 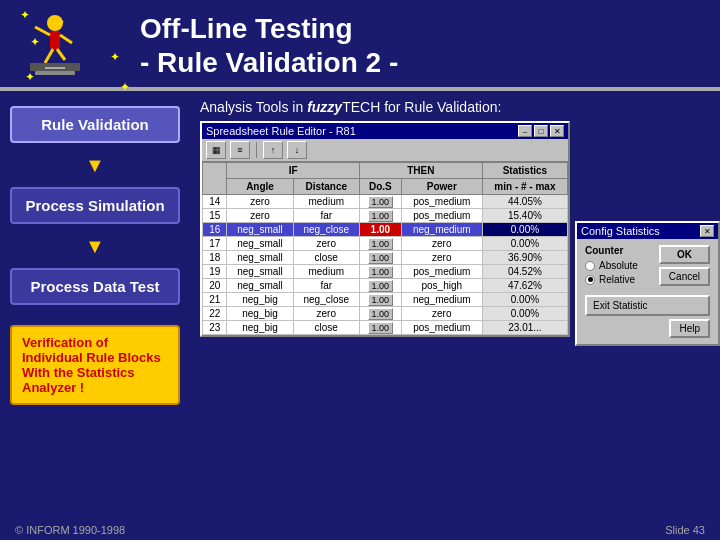 What do you see at coordinates (281, 131) in the screenshot?
I see `window-title: Spreadsheet Rule Editor - R81` at bounding box center [281, 131].